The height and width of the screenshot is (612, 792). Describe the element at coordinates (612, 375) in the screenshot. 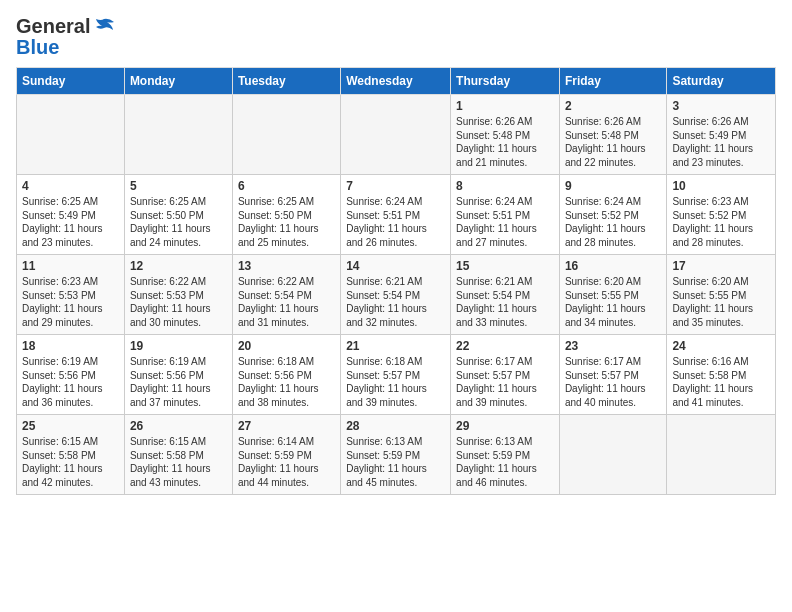

I see `table-row: 23Sunrise: 6:17 AM Sunset: 5:57 PM Dayli…` at that location.